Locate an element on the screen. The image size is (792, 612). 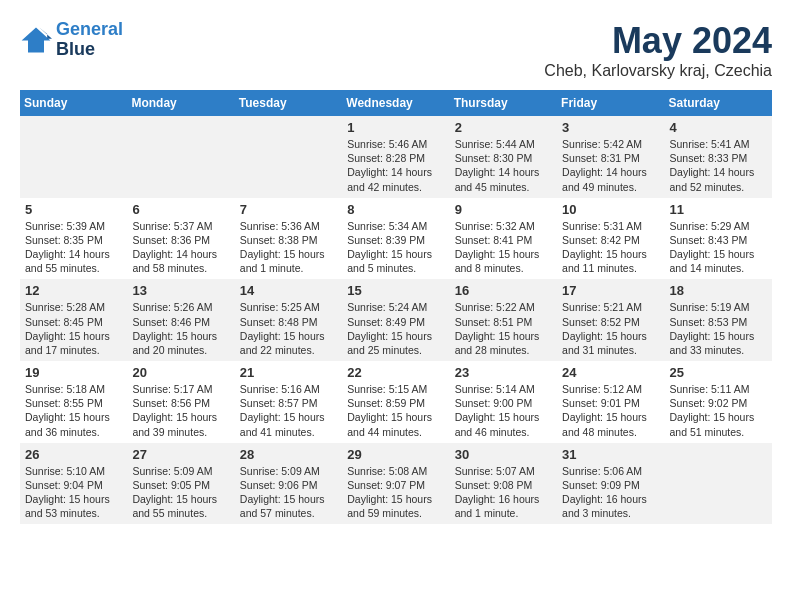
day-info: Sunrise: 5:32 AMSunset: 8:41 PMDaylight:… is located at coordinates (504, 248).